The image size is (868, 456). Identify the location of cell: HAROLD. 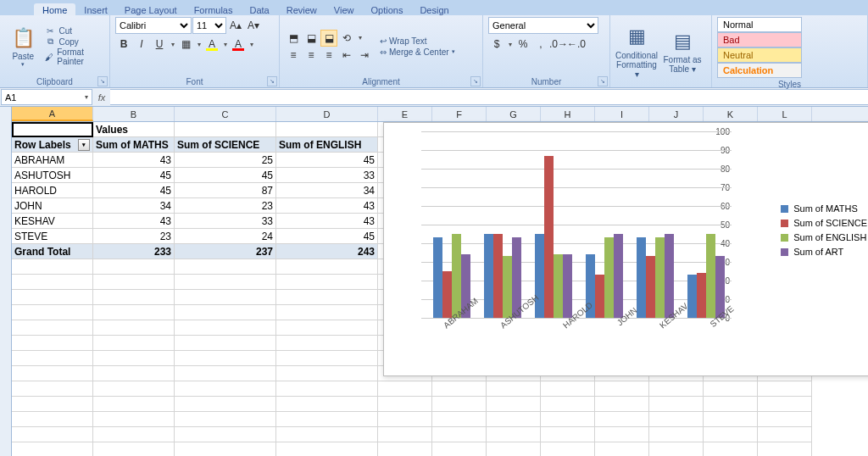
(53, 191).